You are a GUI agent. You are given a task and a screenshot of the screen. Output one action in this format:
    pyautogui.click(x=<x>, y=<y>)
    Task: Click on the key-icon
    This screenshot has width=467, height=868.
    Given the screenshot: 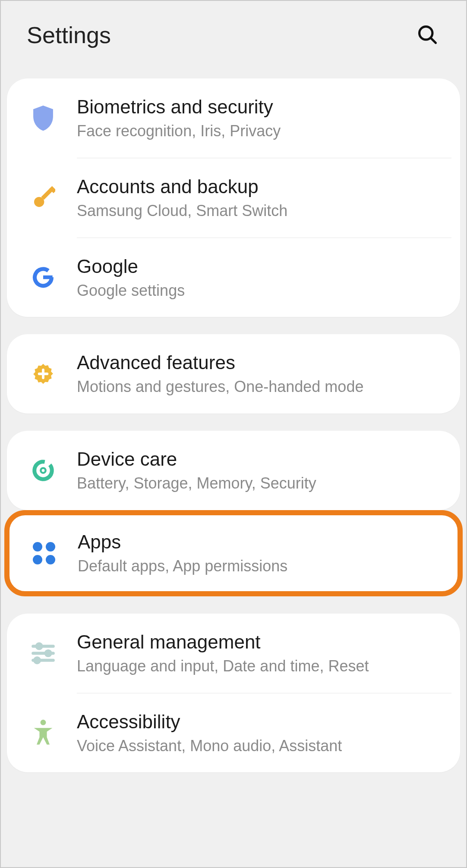 What is the action you would take?
    pyautogui.click(x=43, y=198)
    